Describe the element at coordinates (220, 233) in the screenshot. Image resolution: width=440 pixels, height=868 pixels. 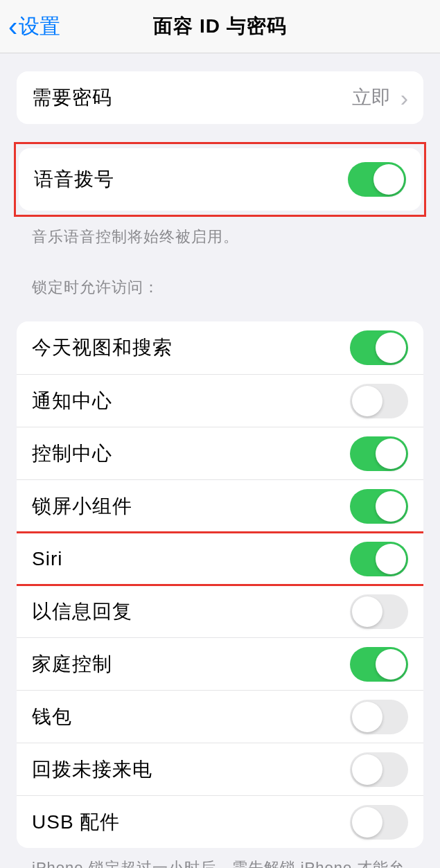
I see `voice-dial-footer: 音乐语音控制将始终被启用。` at that location.